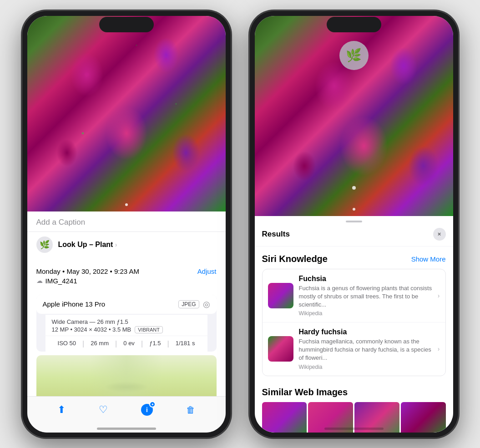  What do you see at coordinates (281, 349) in the screenshot?
I see `hardy-fuchsia-thumbnail` at bounding box center [281, 349].